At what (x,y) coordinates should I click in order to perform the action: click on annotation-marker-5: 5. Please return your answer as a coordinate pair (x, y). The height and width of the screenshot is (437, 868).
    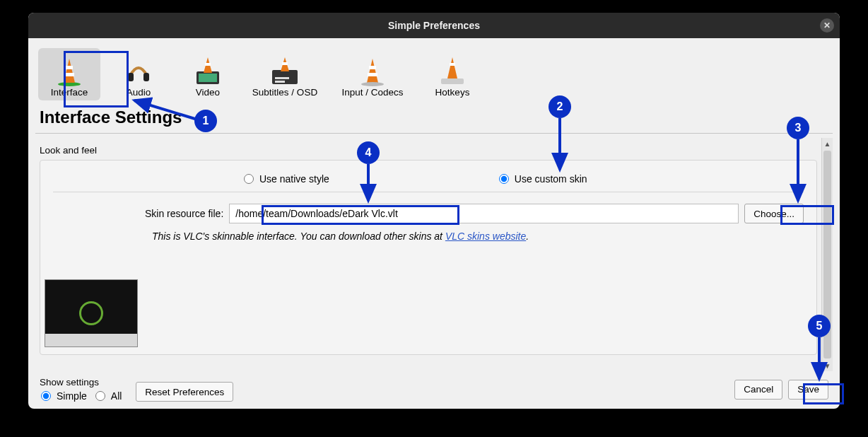
    Looking at the image, I should click on (819, 326).